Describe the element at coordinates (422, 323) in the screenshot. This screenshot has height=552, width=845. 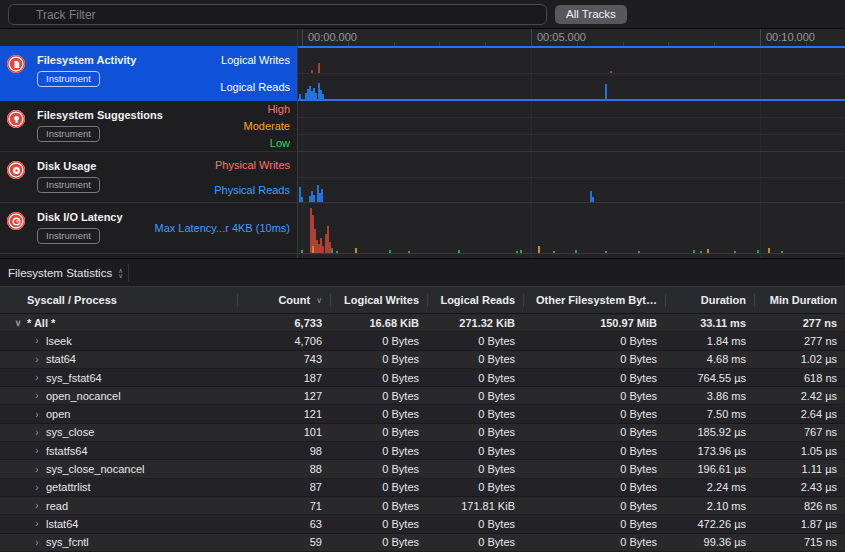
I see `table-row: ∨* All *6,73316.68 KiB271.32 KiB150.97 M…` at that location.